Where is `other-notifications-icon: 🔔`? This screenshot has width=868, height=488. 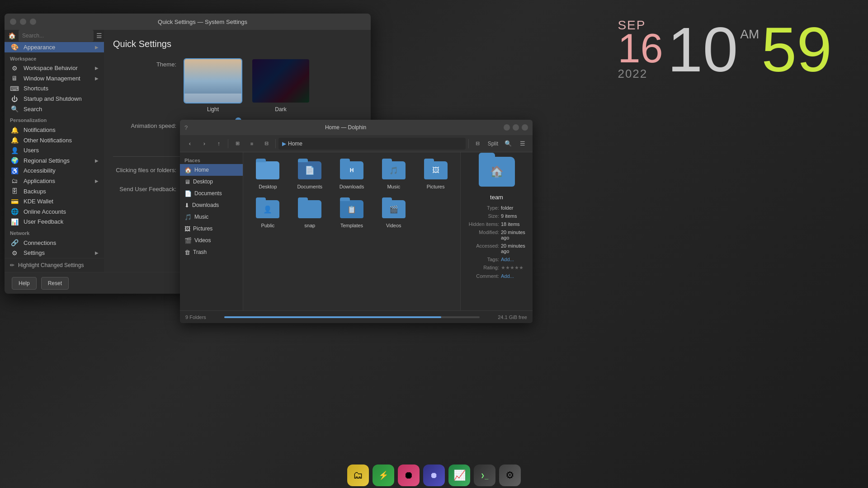
other-notifications-icon: 🔔 is located at coordinates (14, 140).